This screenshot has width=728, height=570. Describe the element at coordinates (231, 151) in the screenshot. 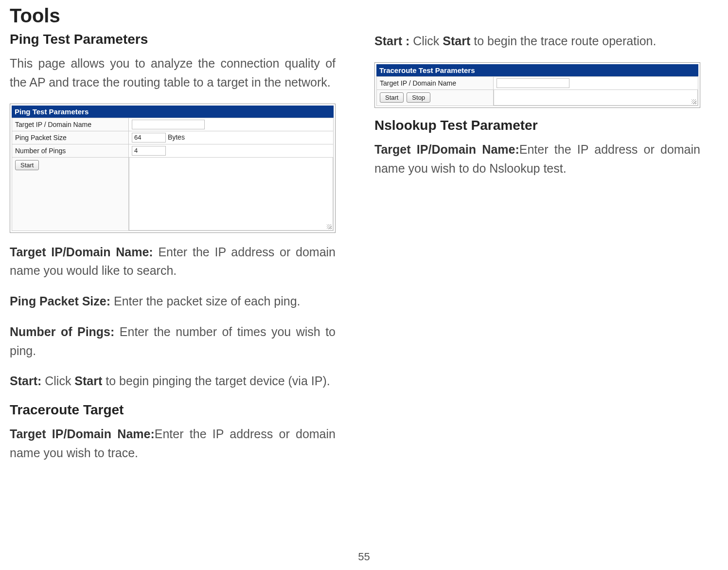

I see `ping-num-pings-cell: 4` at that location.